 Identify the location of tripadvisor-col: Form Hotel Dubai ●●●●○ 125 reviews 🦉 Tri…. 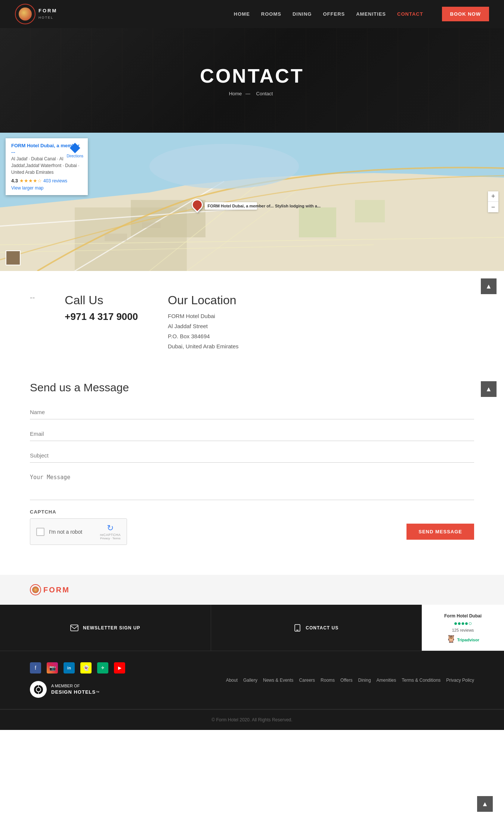
(463, 628).